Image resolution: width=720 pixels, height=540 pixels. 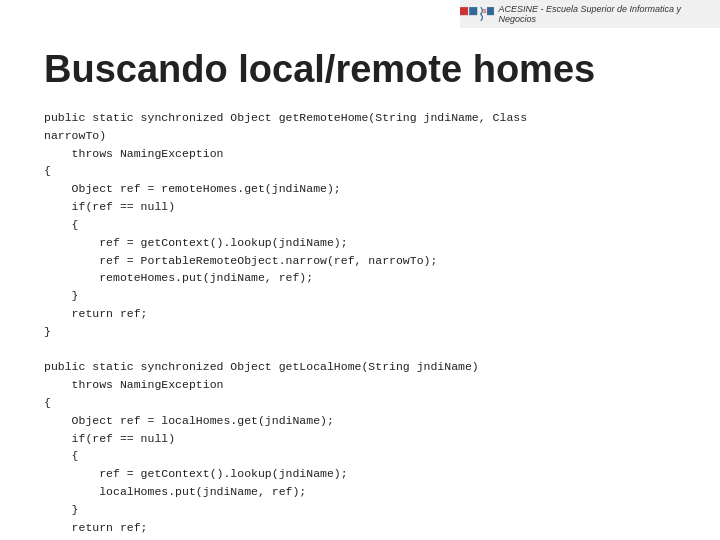 What do you see at coordinates (367, 261) in the screenshot?
I see `code-line: ref = PortableRemoteObject.narrow(ref, n…` at bounding box center [367, 261].